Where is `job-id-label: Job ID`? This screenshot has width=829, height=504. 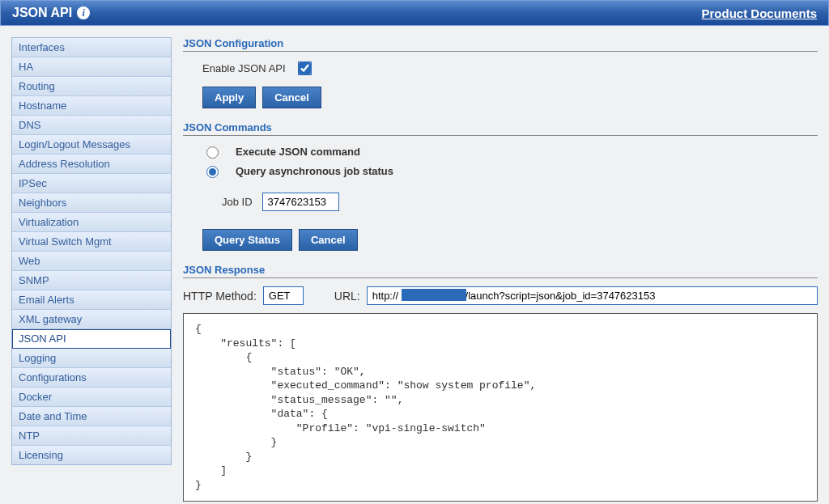 job-id-label: Job ID is located at coordinates (237, 202).